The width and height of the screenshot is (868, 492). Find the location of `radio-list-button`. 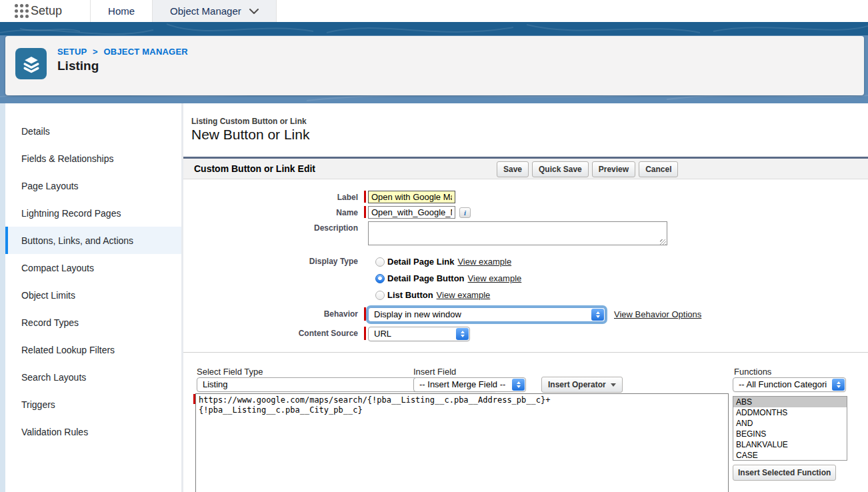

radio-list-button is located at coordinates (380, 295).